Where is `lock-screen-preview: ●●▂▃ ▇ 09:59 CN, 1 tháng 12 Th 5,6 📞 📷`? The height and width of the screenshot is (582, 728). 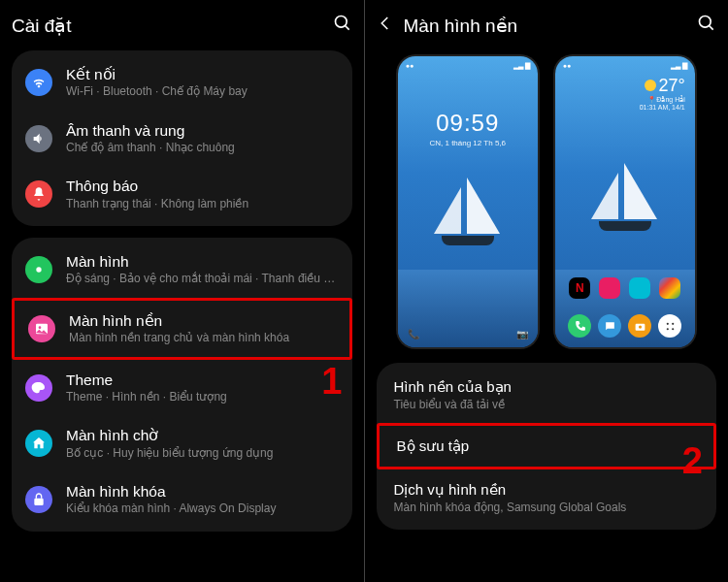
lock-screen-preview: ●●▂▃ ▇ 09:59 CN, 1 tháng 12 Th 5,6 📞 📷 is located at coordinates (468, 202).